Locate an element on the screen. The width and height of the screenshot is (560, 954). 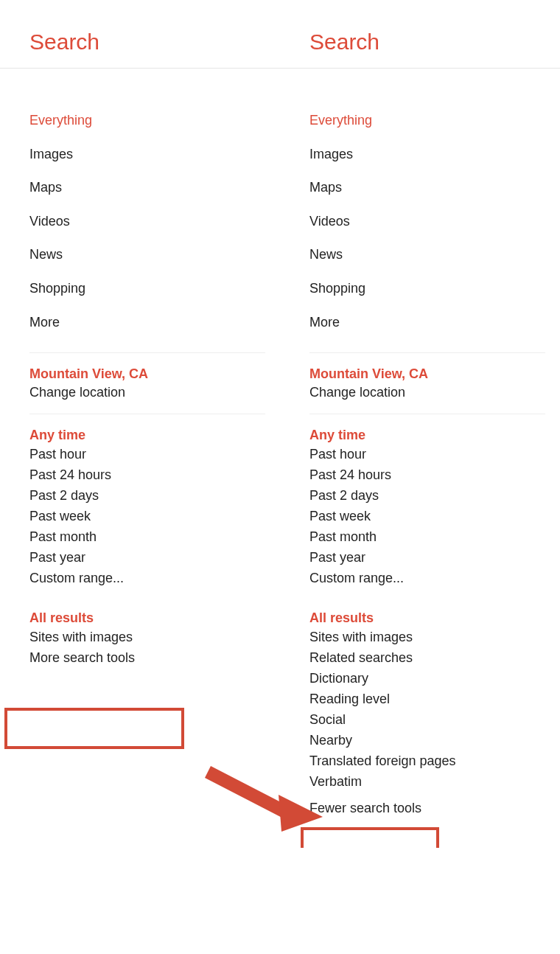
results-fewer-search-tools: Fewer search tools is located at coordinates (427, 809).